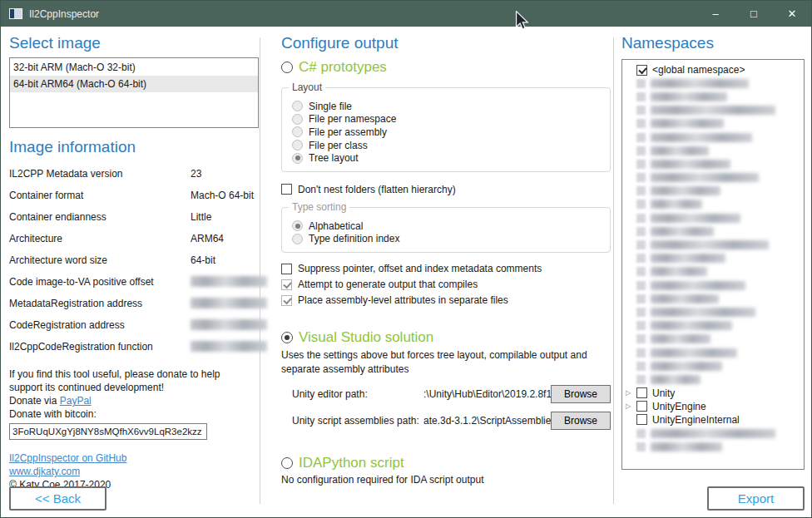 The image size is (812, 518). What do you see at coordinates (225, 260) in the screenshot?
I see `info-value: 64-bit` at bounding box center [225, 260].